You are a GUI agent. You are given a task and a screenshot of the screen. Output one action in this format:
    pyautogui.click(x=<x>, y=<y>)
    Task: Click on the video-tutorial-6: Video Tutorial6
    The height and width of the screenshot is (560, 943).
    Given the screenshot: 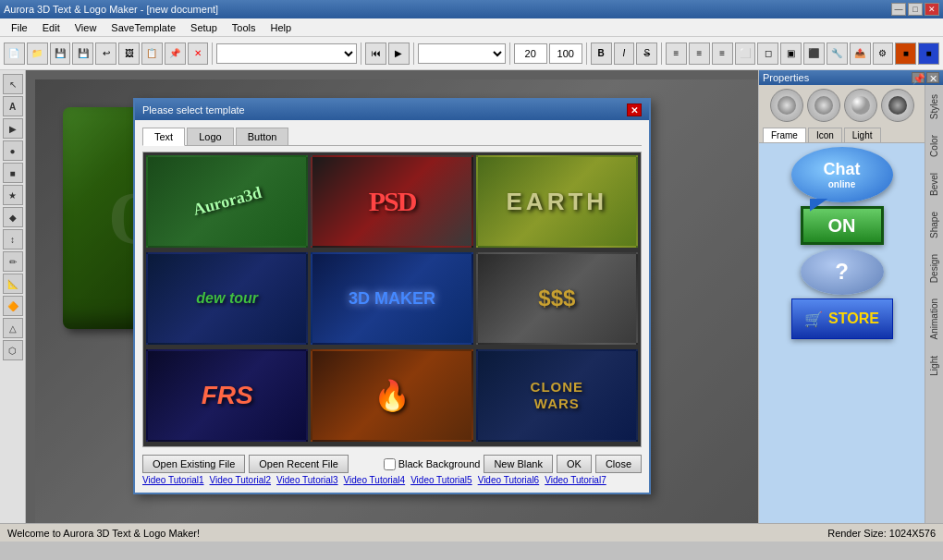 What is the action you would take?
    pyautogui.click(x=508, y=481)
    